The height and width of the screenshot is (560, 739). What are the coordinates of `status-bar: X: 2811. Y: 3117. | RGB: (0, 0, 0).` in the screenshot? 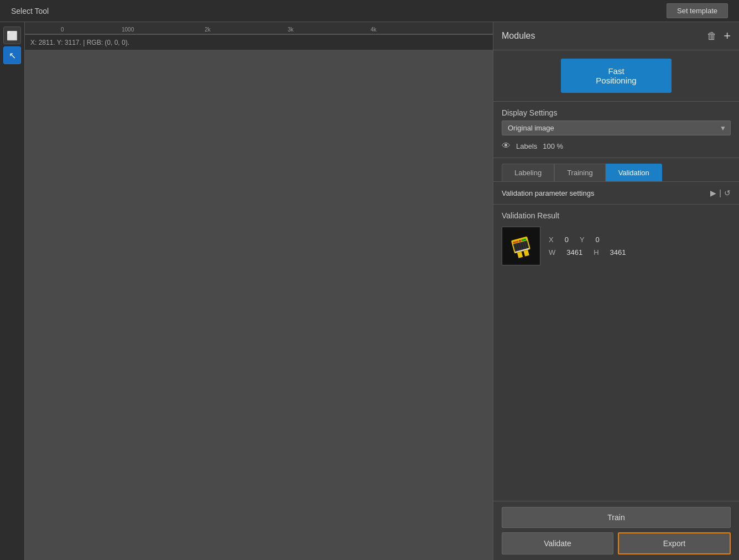 It's located at (259, 42).